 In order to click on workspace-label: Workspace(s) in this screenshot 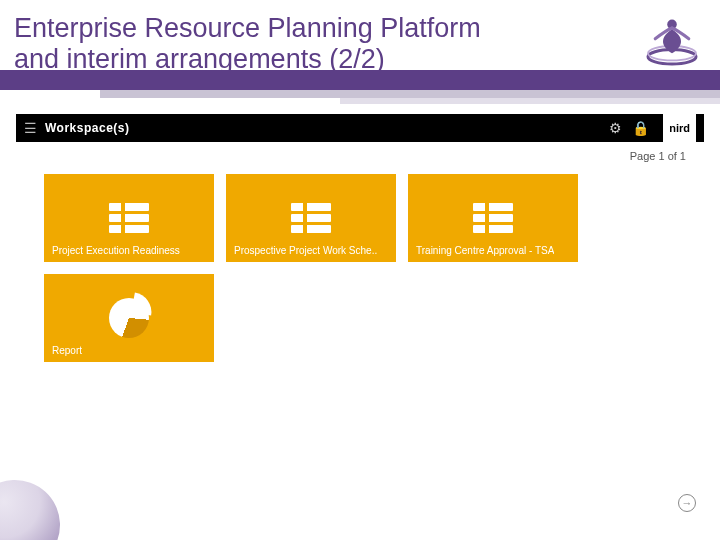, I will do `click(87, 128)`.